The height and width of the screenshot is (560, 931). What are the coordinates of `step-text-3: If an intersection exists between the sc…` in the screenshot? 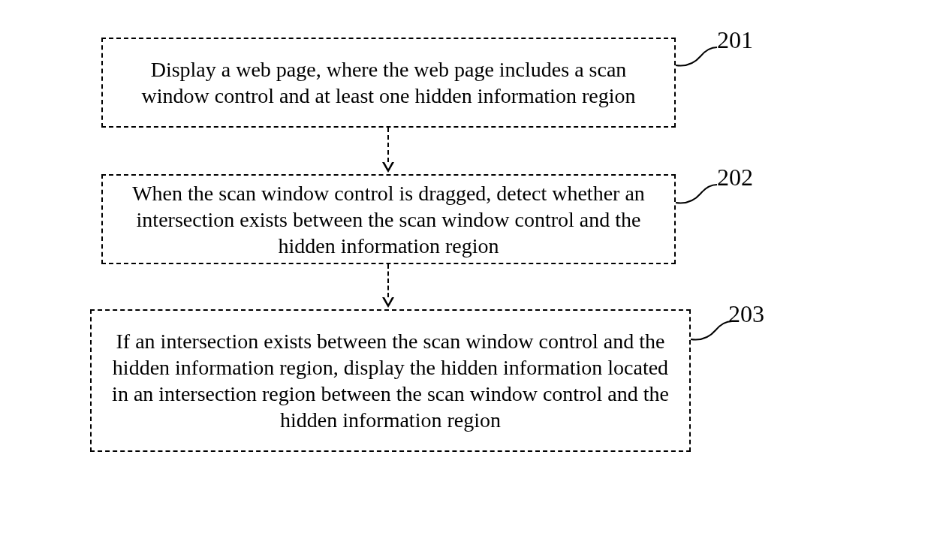 It's located at (390, 381).